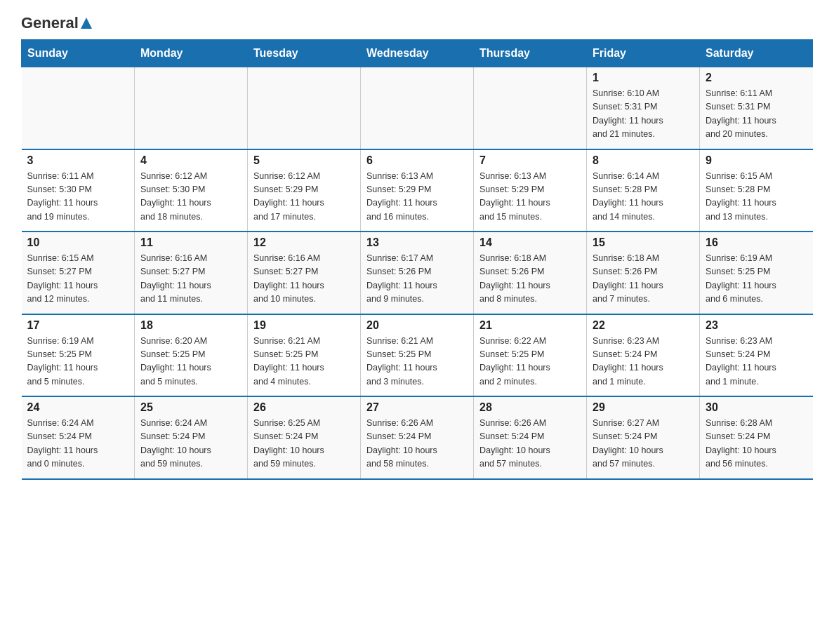 The width and height of the screenshot is (834, 644). What do you see at coordinates (191, 326) in the screenshot?
I see `day-number: 18` at bounding box center [191, 326].